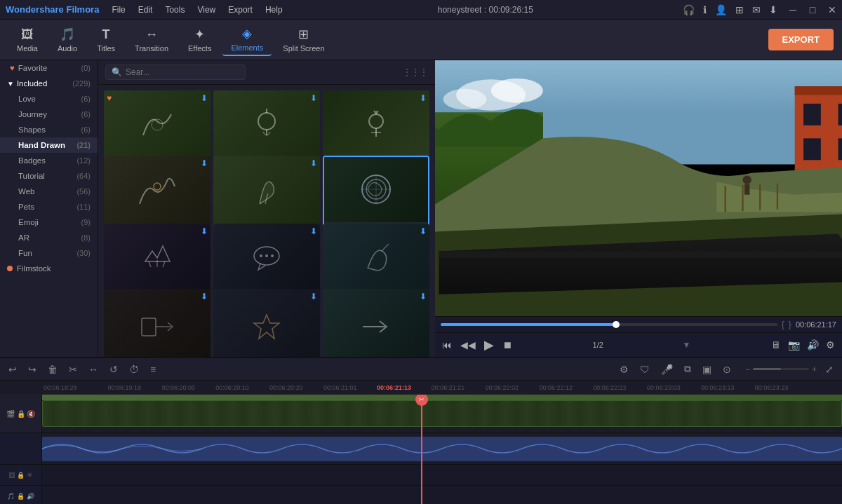 The image size is (842, 504). What do you see at coordinates (442, 449) in the screenshot?
I see `audio-track-content` at bounding box center [442, 449].